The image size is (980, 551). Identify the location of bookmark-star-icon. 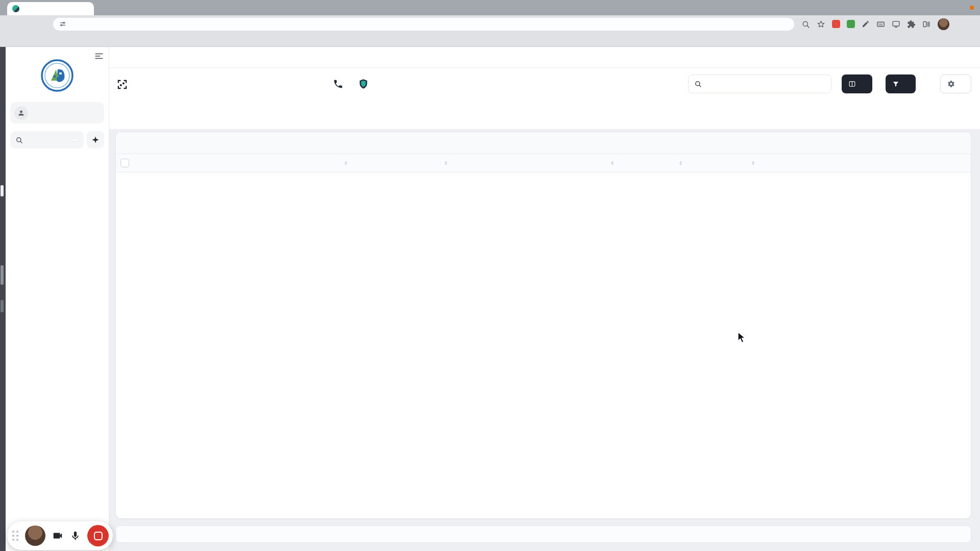
(821, 24).